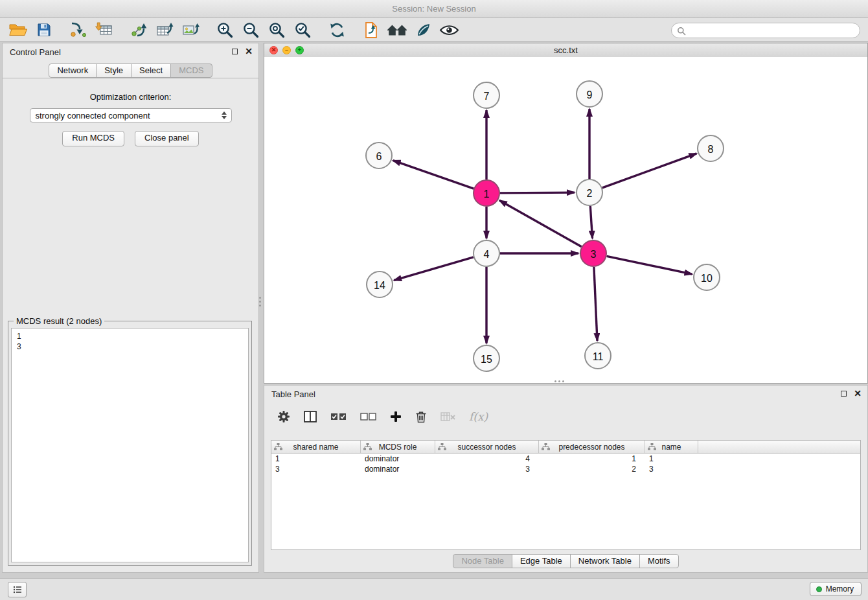 The image size is (868, 600). Describe the element at coordinates (843, 394) in the screenshot. I see `float-table-panel-icon` at that location.